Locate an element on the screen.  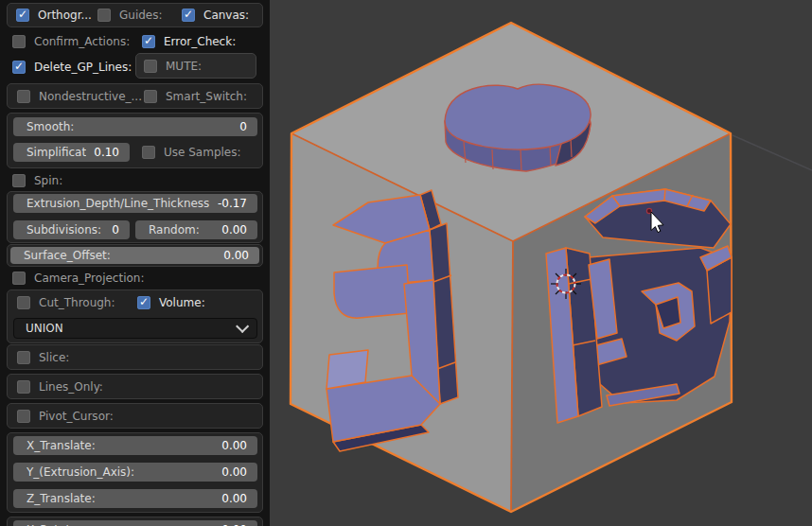
checkbox-label: Use Samples: is located at coordinates (203, 152).